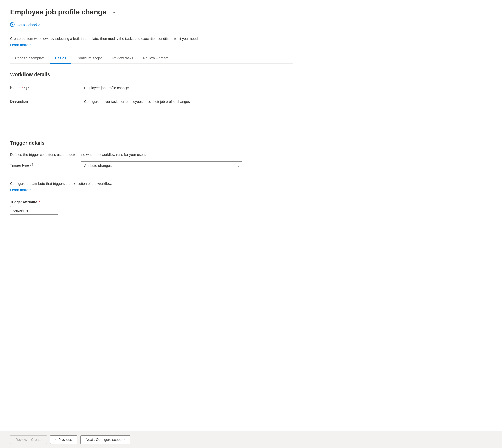 This screenshot has width=502, height=448. What do you see at coordinates (152, 166) in the screenshot?
I see `trigger-type-row: Trigger type i Attribute changes On-dema…` at bounding box center [152, 166].